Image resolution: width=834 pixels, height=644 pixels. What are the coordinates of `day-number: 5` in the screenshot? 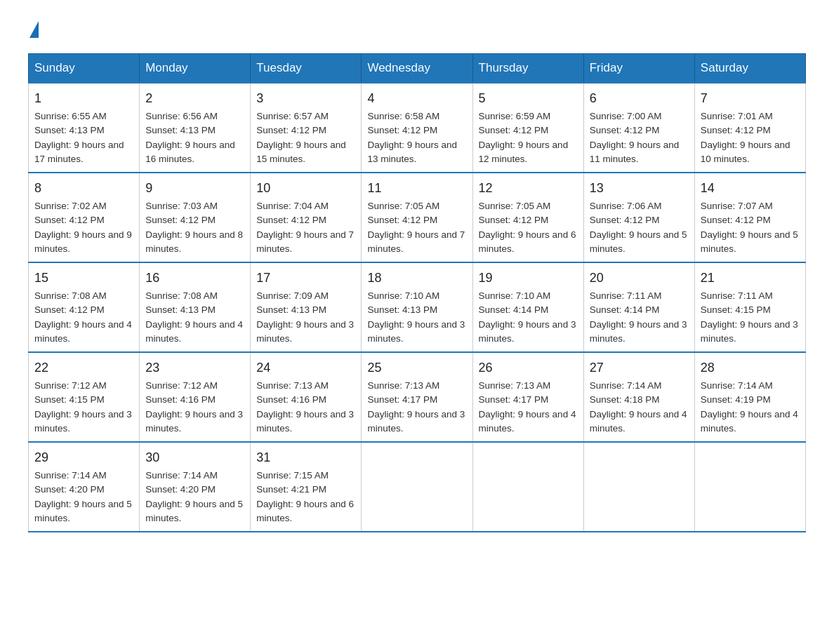 It's located at (528, 98).